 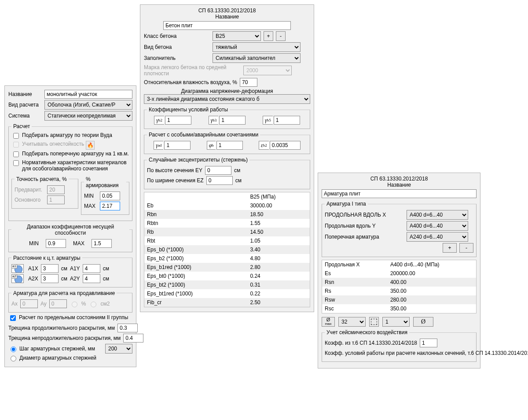 What do you see at coordinates (196, 303) in the screenshot?
I see `table-row: Fib_cr` at bounding box center [196, 303].